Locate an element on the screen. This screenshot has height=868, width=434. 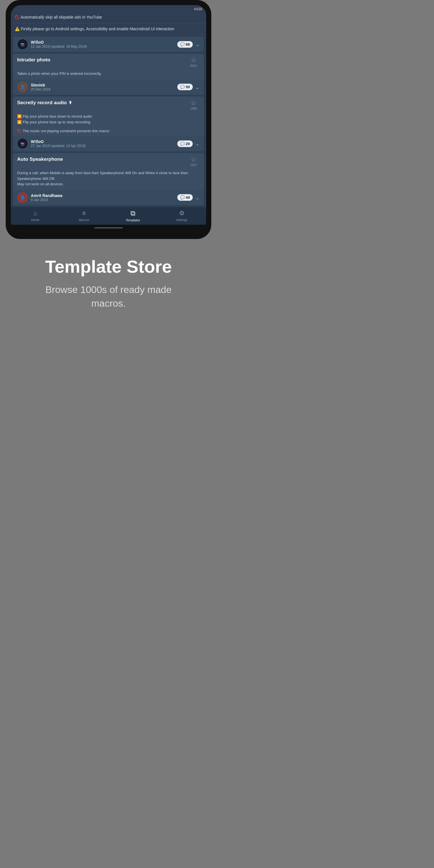
nav-label-settings: Settings is located at coordinates (182, 220).